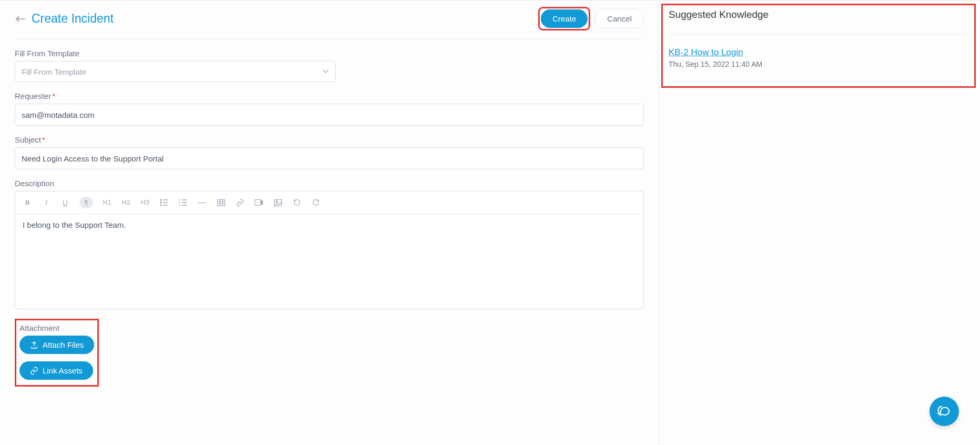 The width and height of the screenshot is (980, 445). I want to click on upload-icon, so click(34, 345).